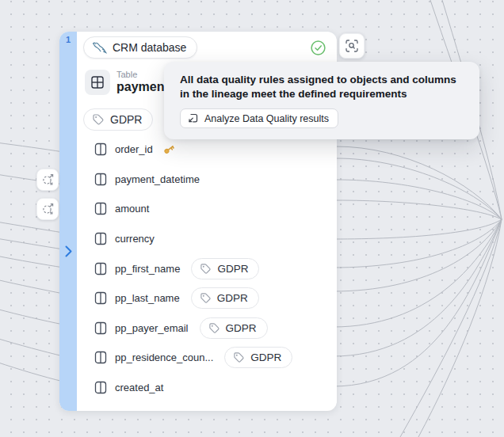  Describe the element at coordinates (205, 180) in the screenshot. I see `column-row: payment_datetime` at that location.